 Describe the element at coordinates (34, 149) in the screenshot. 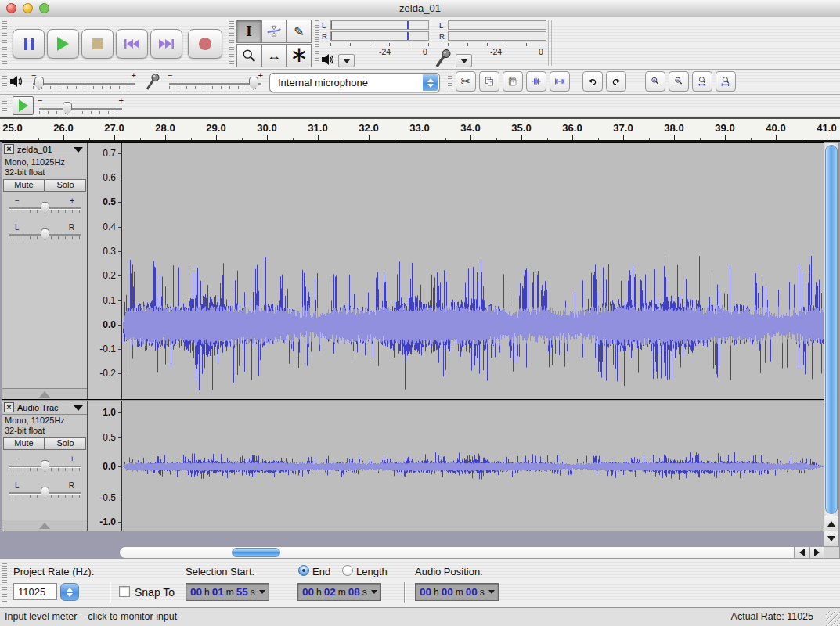

I see `track-title: zelda_01` at that location.